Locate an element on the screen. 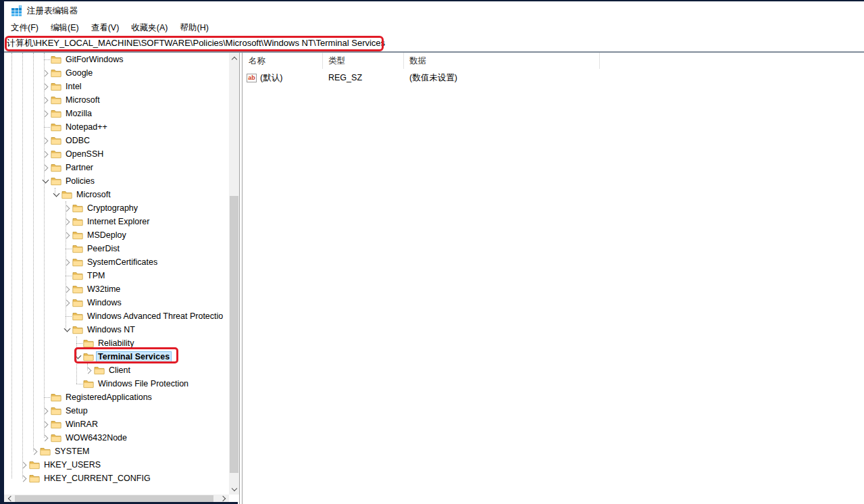 Image resolution: width=864 pixels, height=504 pixels. value-data: (数值未设置) is located at coordinates (431, 78).